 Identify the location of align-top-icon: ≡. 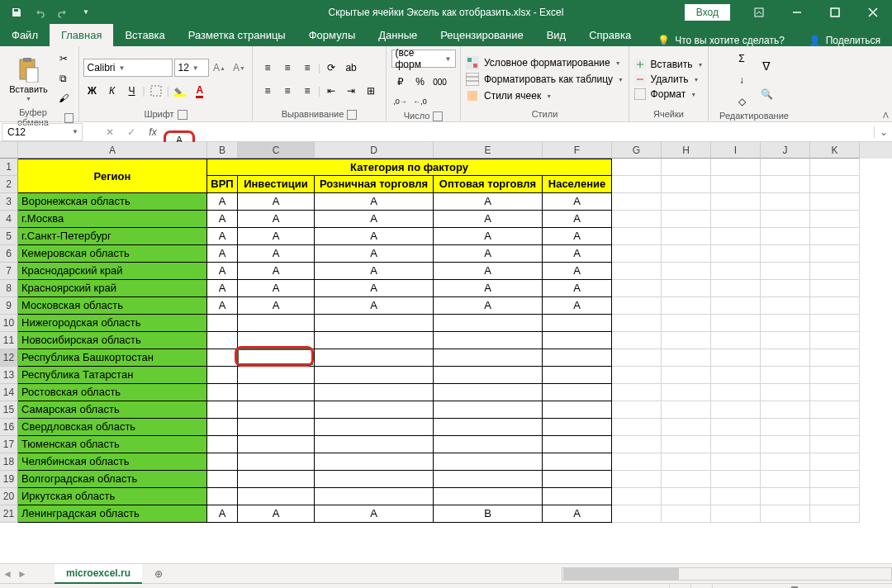
(268, 68).